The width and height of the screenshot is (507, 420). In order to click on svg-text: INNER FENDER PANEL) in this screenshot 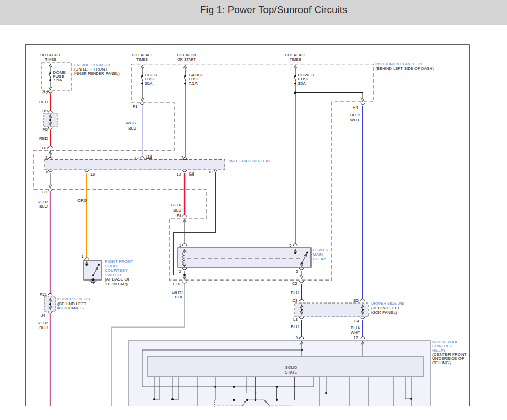, I will do `click(97, 73)`.